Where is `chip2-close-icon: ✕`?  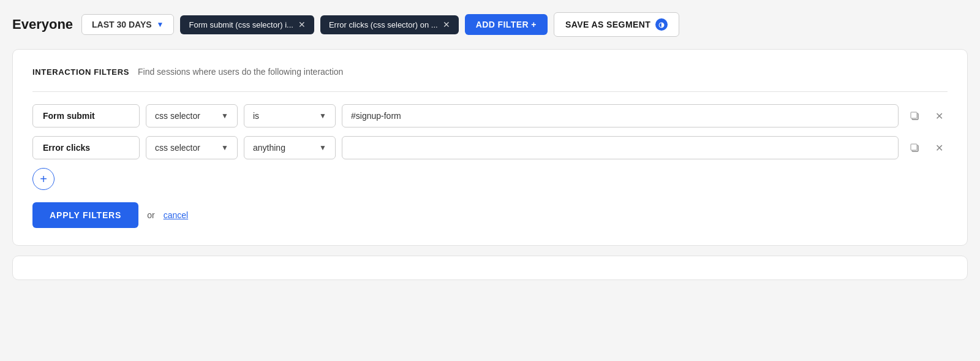
chip2-close-icon: ✕ is located at coordinates (447, 25).